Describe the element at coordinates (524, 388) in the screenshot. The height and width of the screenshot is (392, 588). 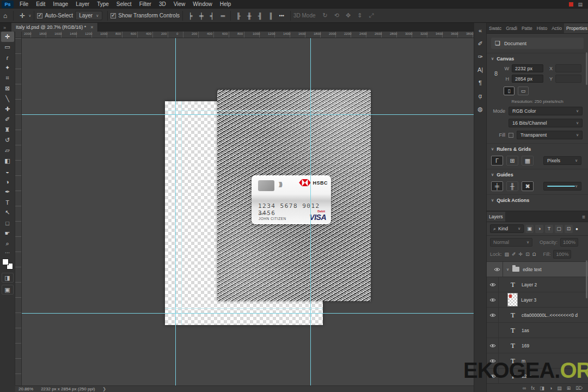
I see `layers-action-icon: ∞` at that location.